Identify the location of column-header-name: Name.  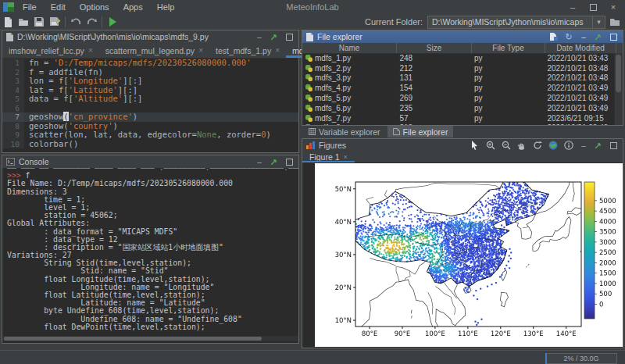
(350, 48).